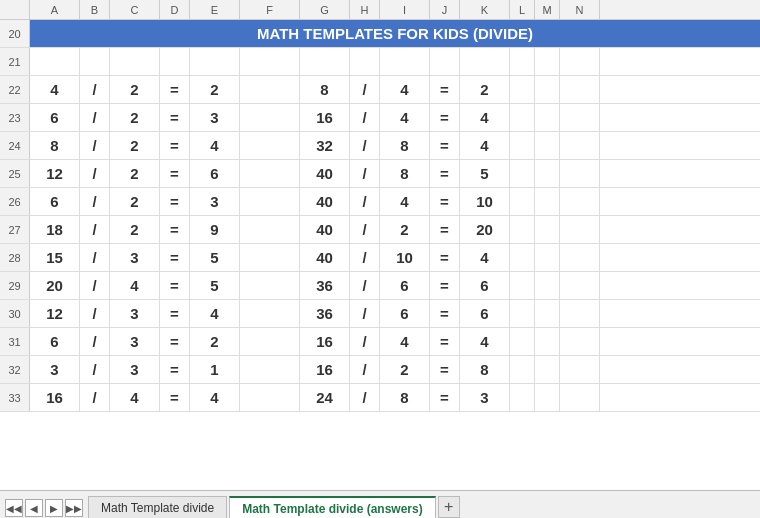 The image size is (760, 518). I want to click on table-row: 224/2=28/4=2, so click(380, 90).